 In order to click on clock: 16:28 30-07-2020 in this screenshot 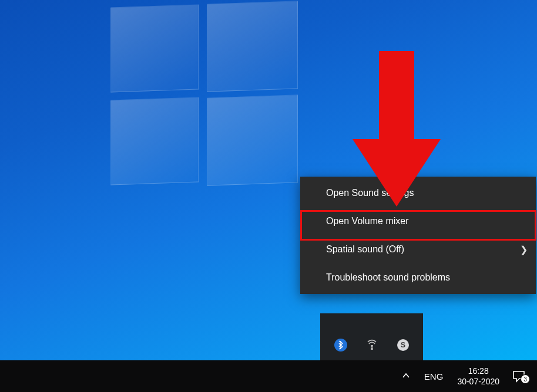, I will do `click(478, 376)`.